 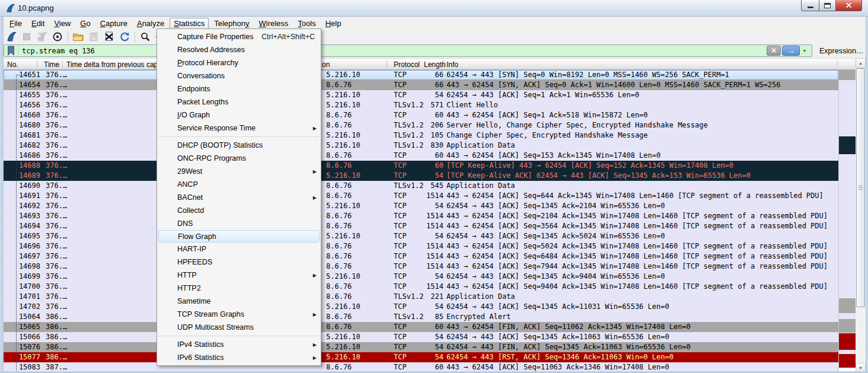 I want to click on scrollbar-thumb, so click(x=861, y=187).